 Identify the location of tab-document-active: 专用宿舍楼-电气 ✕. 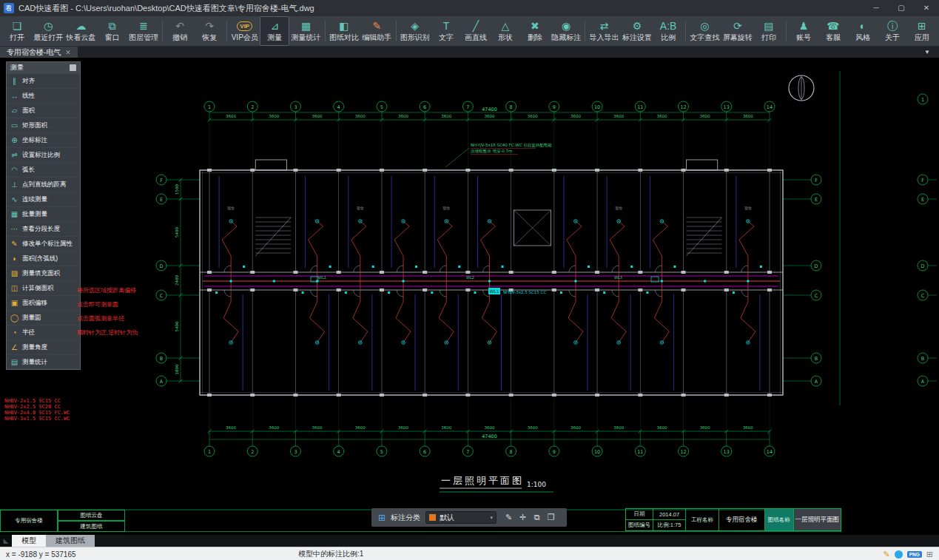
(38, 52).